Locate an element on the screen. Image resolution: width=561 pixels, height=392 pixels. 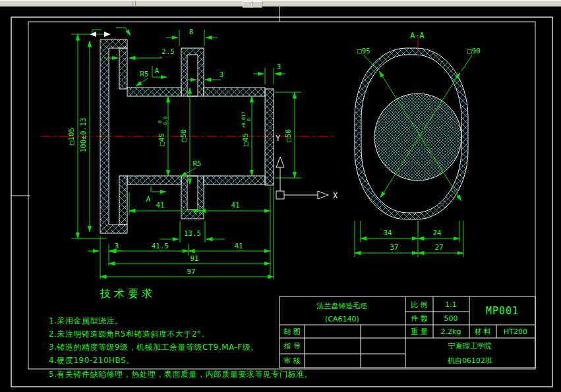
tube-wall-top-left is located at coordinates (154, 92).